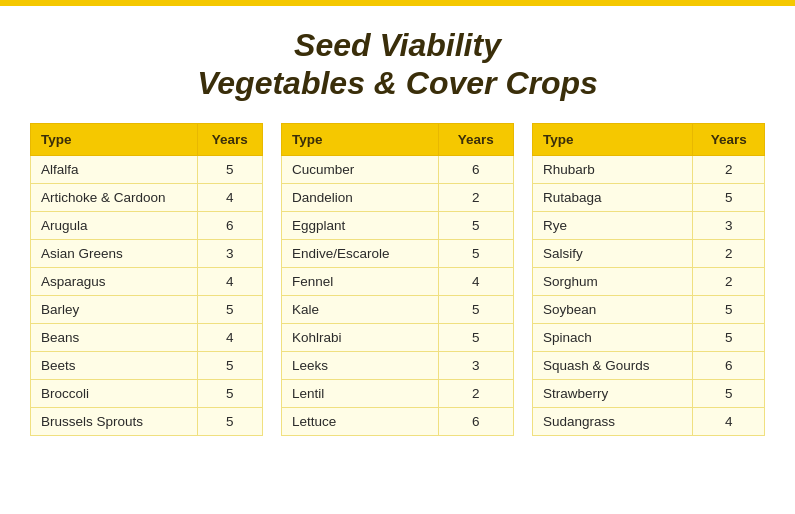  I want to click on cell-type: Artichoke & Cardoon, so click(114, 197).